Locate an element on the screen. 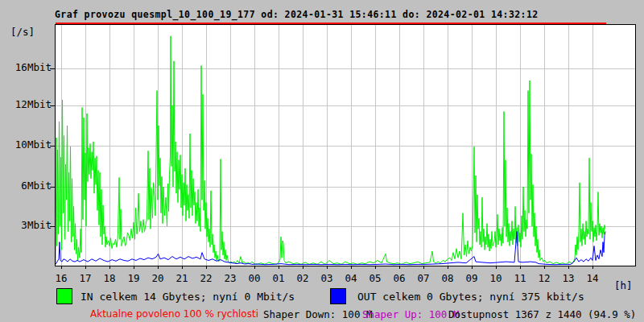 The width and height of the screenshot is (644, 322). x-tick-label: 14 is located at coordinates (592, 279).